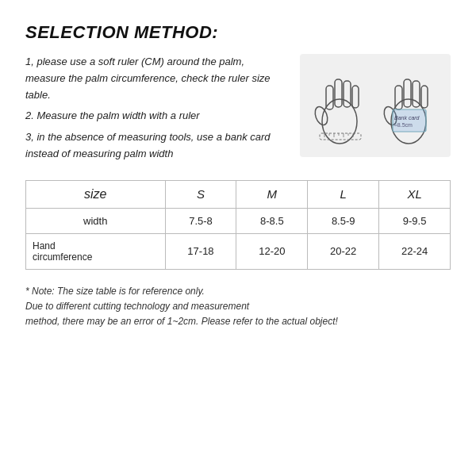 Image resolution: width=476 pixels, height=476 pixels. Describe the element at coordinates (272, 251) in the screenshot. I see `row-circ-m: 12-20` at that location.